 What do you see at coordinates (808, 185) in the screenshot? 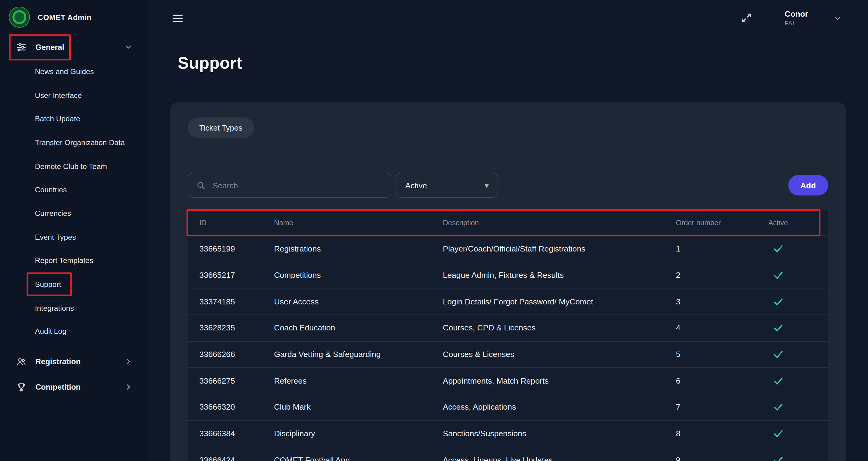
I see `add-button: Add` at bounding box center [808, 185].